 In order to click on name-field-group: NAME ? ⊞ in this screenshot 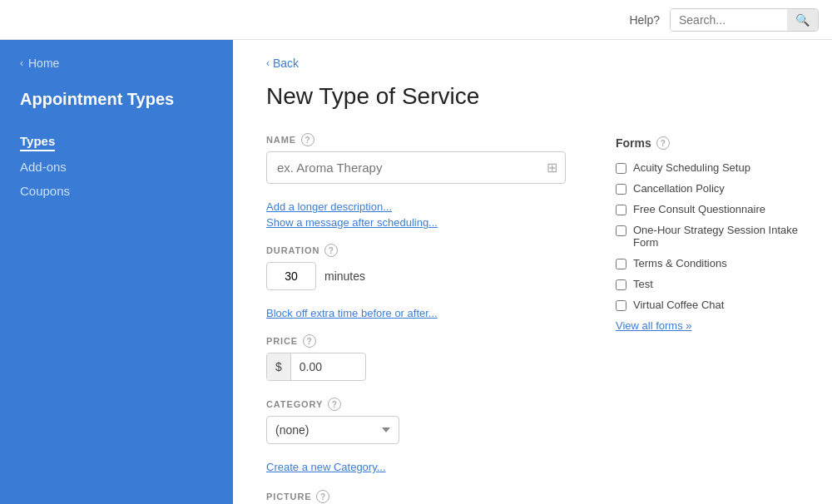, I will do `click(416, 158)`.